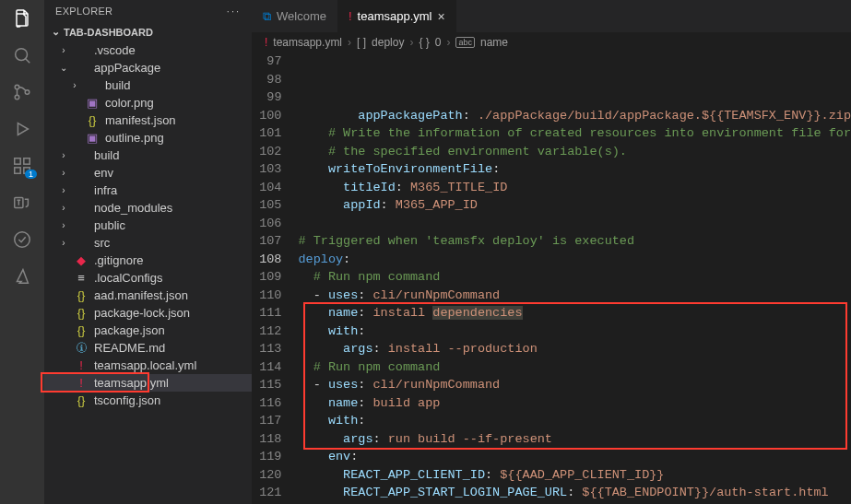 Image resolution: width=851 pixels, height=504 pixels. Describe the element at coordinates (148, 208) in the screenshot. I see `tree-item-node-modules: ›node_modules` at that location.